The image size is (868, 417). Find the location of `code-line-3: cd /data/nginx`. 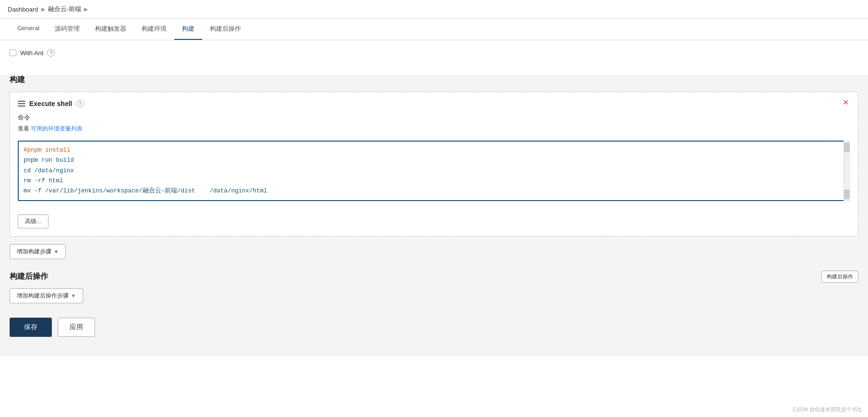

code-line-3: cd /data/nginx is located at coordinates (432, 171).